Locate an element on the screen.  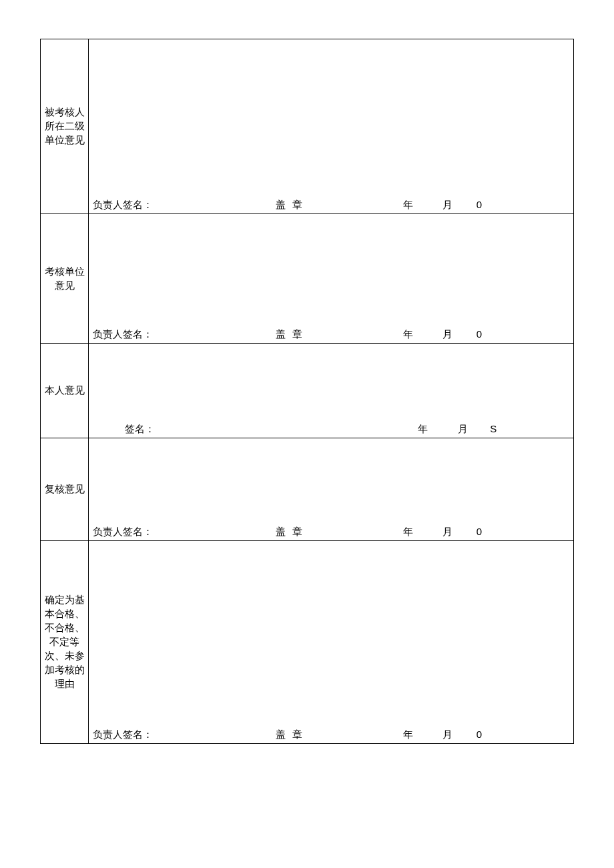
table-row: 本人意见 签名： 年 月 S is located at coordinates (307, 391).